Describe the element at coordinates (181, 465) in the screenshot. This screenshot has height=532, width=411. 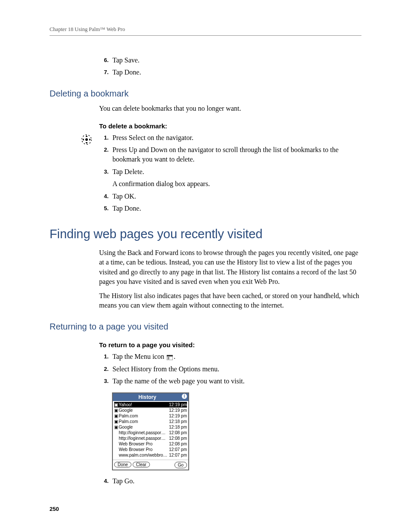
I see `go-button: Go` at that location.